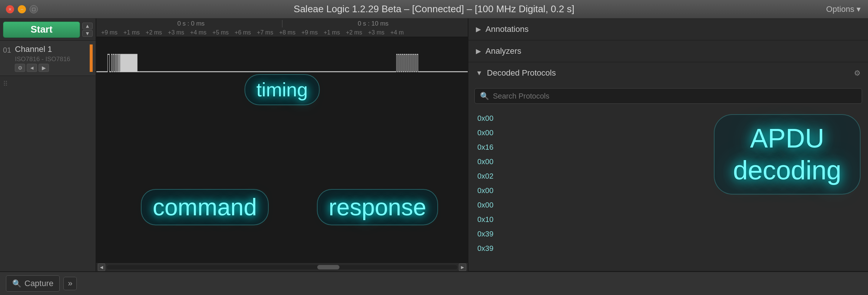 This screenshot has width=868, height=295. I want to click on maximize-button: □, so click(34, 9).